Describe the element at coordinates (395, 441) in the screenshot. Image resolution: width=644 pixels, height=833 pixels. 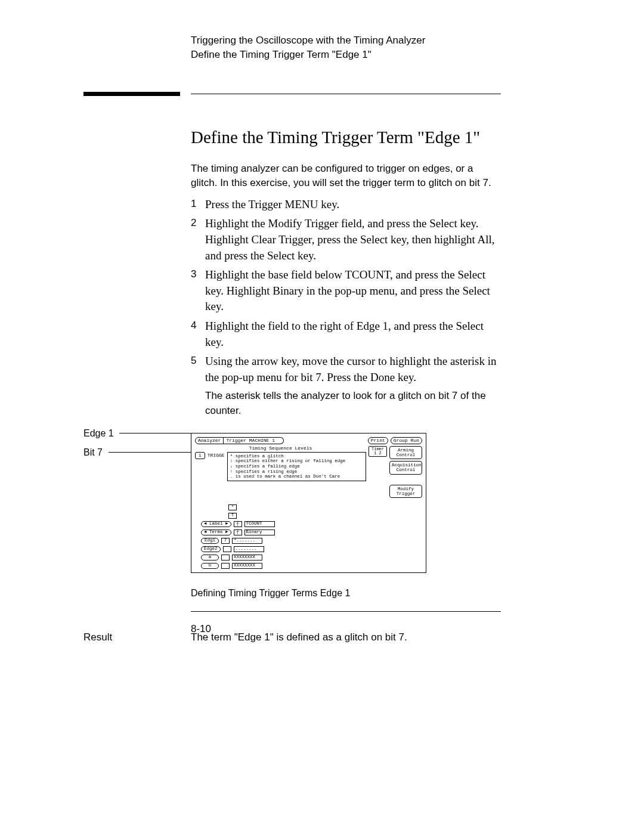
I see `figure-top-right-group: Print Group Run` at that location.